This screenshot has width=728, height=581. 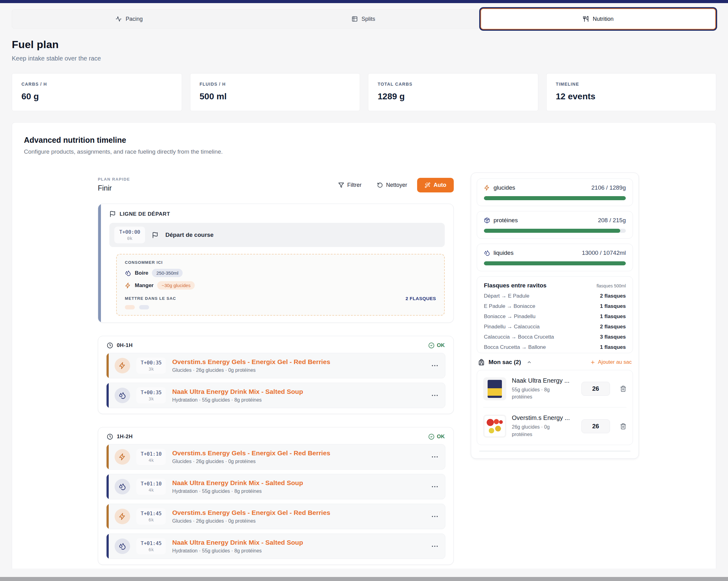 I want to click on hour-section-header: 1H-2H OK, so click(x=276, y=436).